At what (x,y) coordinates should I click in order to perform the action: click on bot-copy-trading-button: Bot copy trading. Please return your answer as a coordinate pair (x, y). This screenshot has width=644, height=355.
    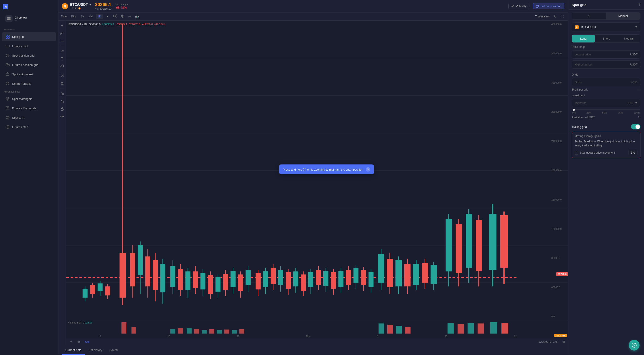
    Looking at the image, I should click on (548, 6).